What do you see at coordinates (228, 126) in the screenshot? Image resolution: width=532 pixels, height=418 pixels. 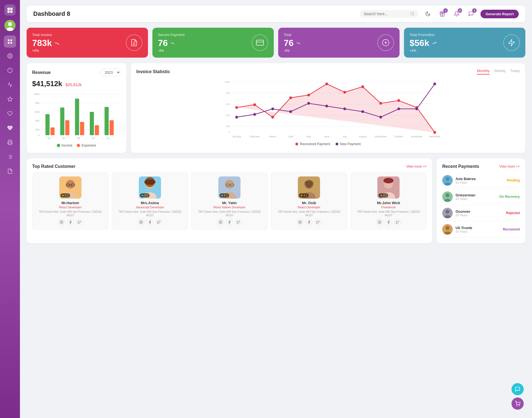 I see `svg-text: 200` at bounding box center [228, 126].